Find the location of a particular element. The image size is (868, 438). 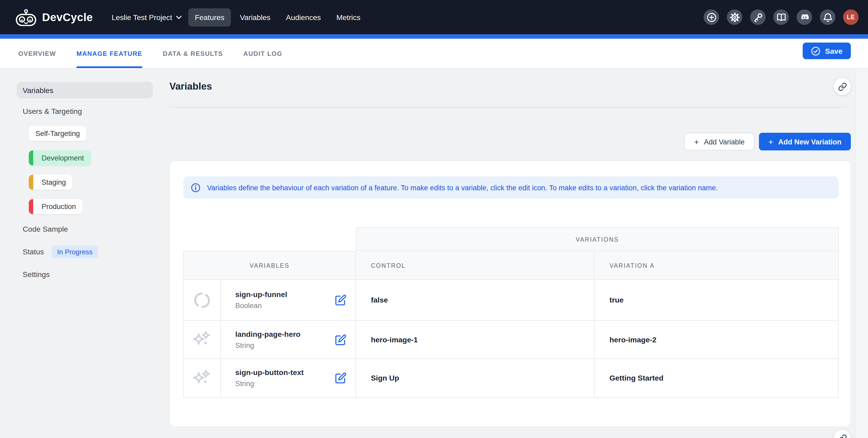

column-header-label: VARIATION A is located at coordinates (632, 265).